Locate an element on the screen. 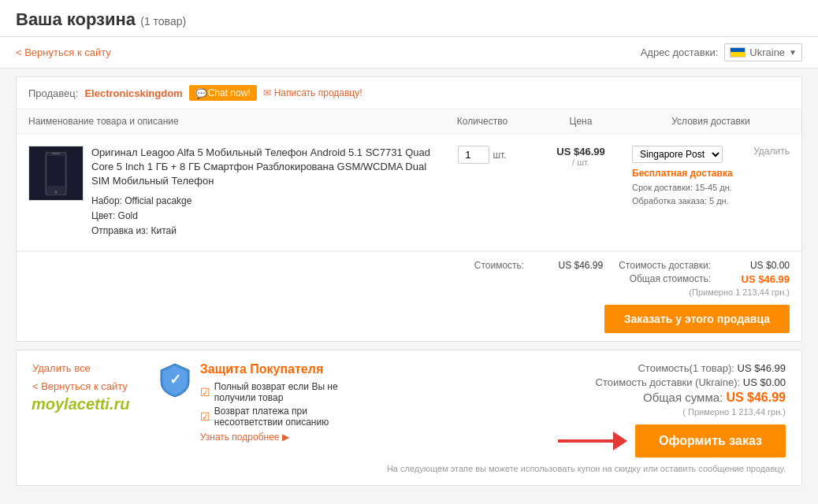 The width and height of the screenshot is (818, 504). product-info: Оригинал Leagoo Alfa 5 Мобильный Телефон… is located at coordinates (263, 192).